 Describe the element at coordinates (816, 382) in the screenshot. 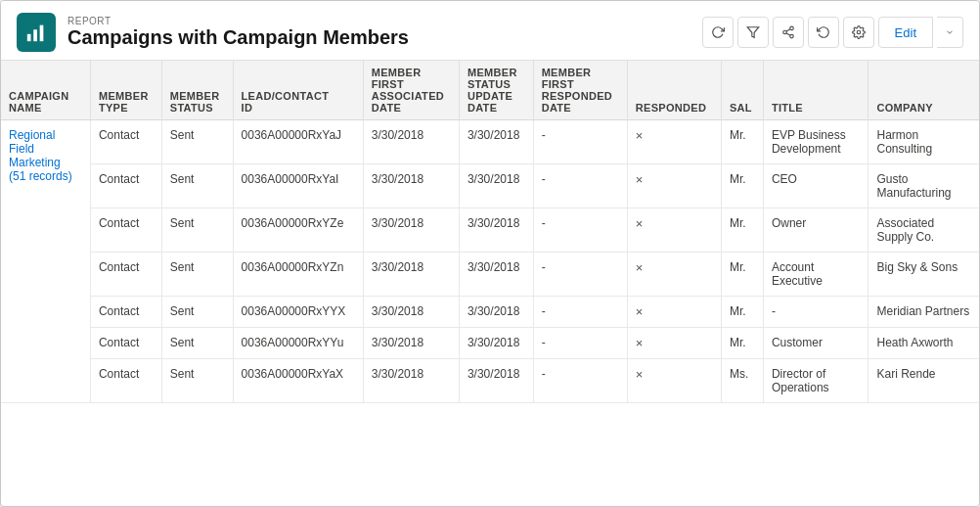

I see `title-cell: Director of Operations` at that location.